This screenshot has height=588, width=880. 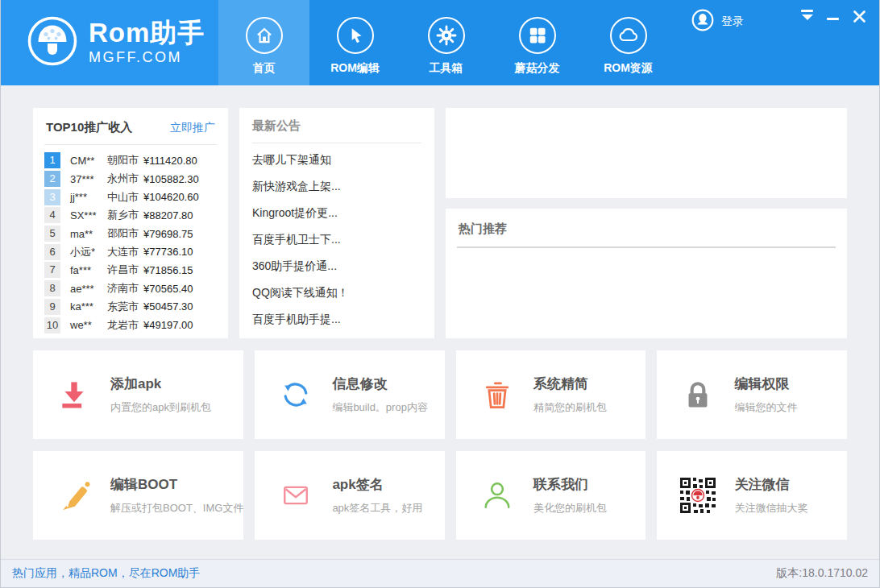 What do you see at coordinates (446, 68) in the screenshot?
I see `tab-toolbox-label: 工具箱` at bounding box center [446, 68].